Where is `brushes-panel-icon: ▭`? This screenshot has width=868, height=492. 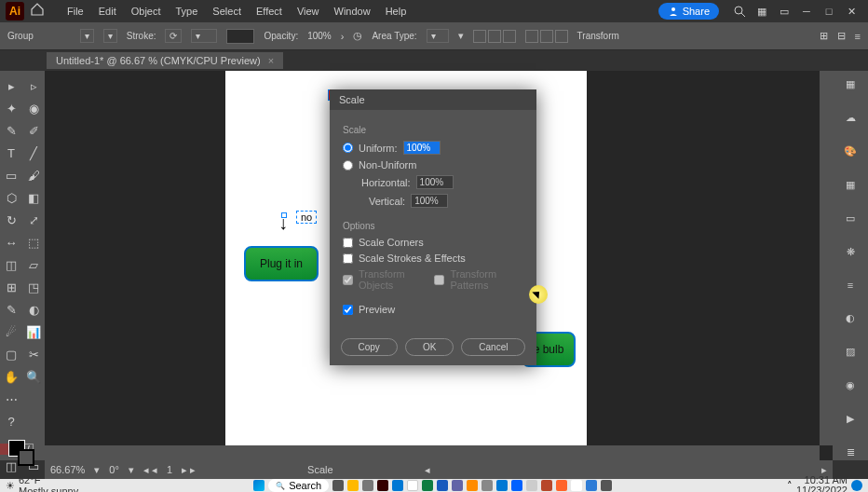 brushes-panel-icon: ▭ is located at coordinates (850, 218).